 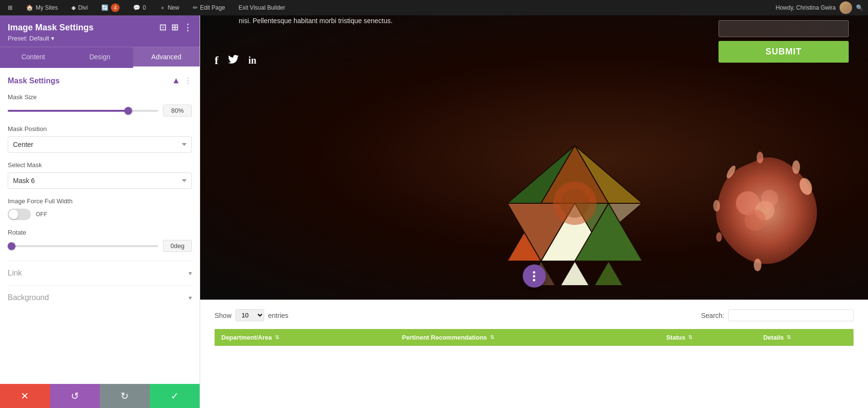 What do you see at coordinates (188, 27) in the screenshot?
I see `more-options-icon: ⋮` at bounding box center [188, 27].